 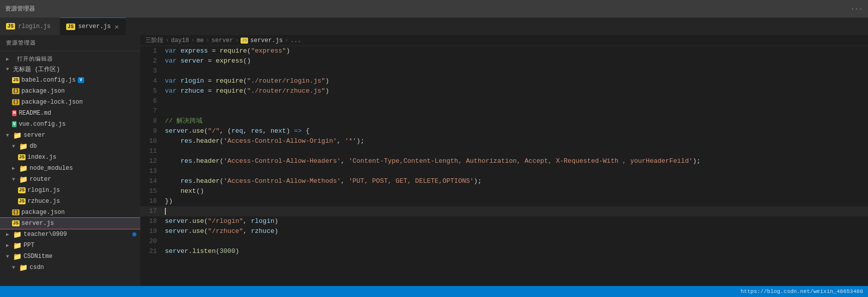 What do you see at coordinates (504, 51) in the screenshot?
I see `table-row: 1var express = require("express")` at bounding box center [504, 51].